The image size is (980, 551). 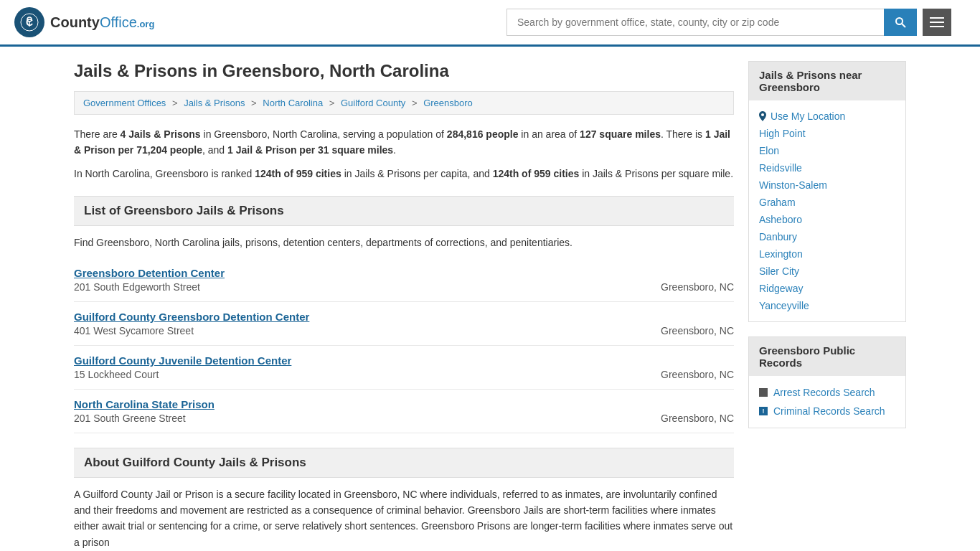 I want to click on logo-text: CountyOffice.org, so click(x=102, y=23).